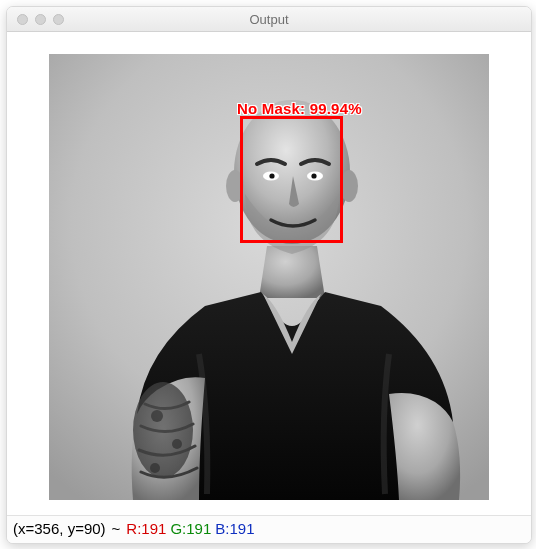  Describe the element at coordinates (269, 529) in the screenshot. I see `status-bar: (x=356, y=90) ~ R:191 G:191 B:191` at that location.